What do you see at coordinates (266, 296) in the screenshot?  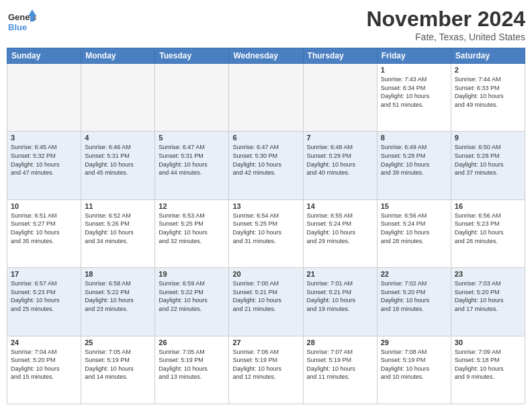 I see `day-info: Sunrise: 7:00 AM Sunset: 5:21 PM Dayligh…` at bounding box center [266, 296].